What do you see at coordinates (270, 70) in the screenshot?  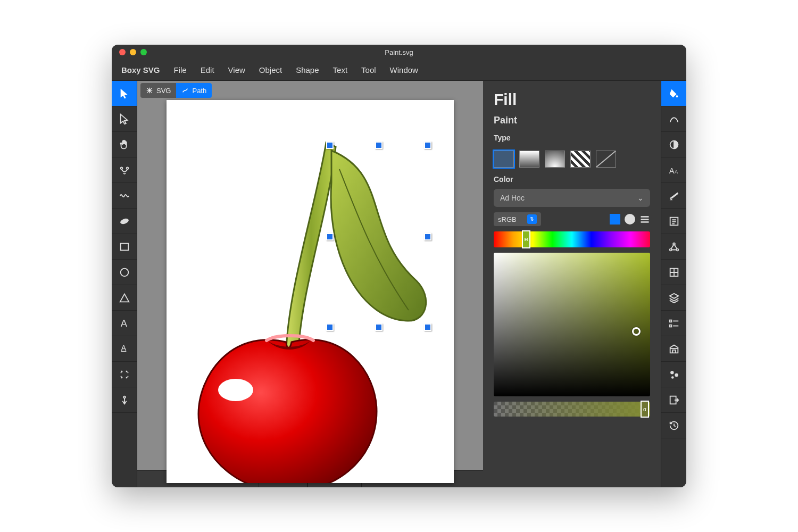 I see `menu-object: Object` at bounding box center [270, 70].